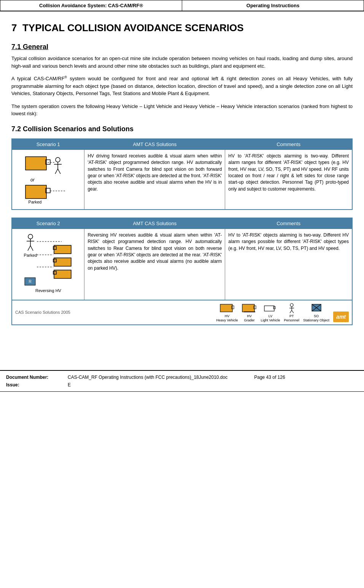  I want to click on scenario2-comments-text: HV to 'AT-RISK' objects alarming is two-…, so click(289, 264).